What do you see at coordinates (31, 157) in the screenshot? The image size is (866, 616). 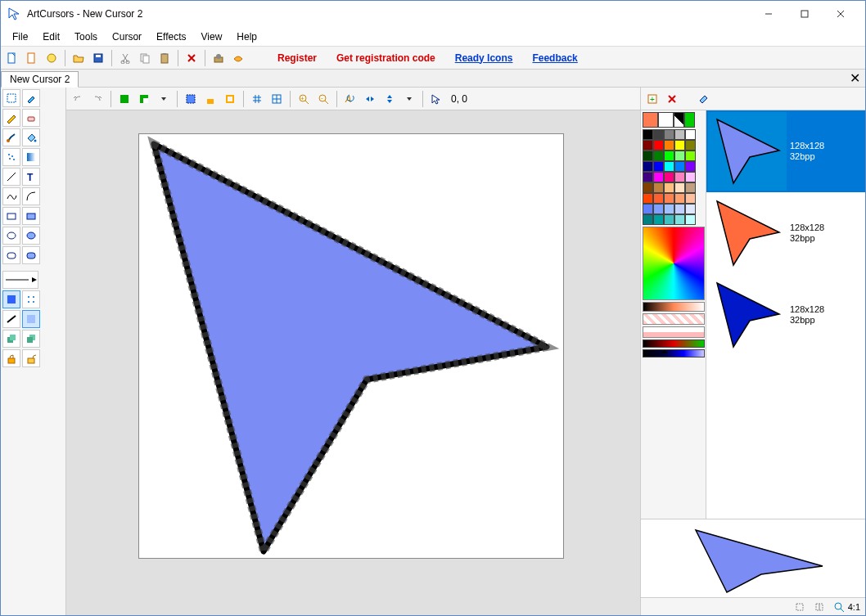 I see `gradient-fill-tool` at bounding box center [31, 157].